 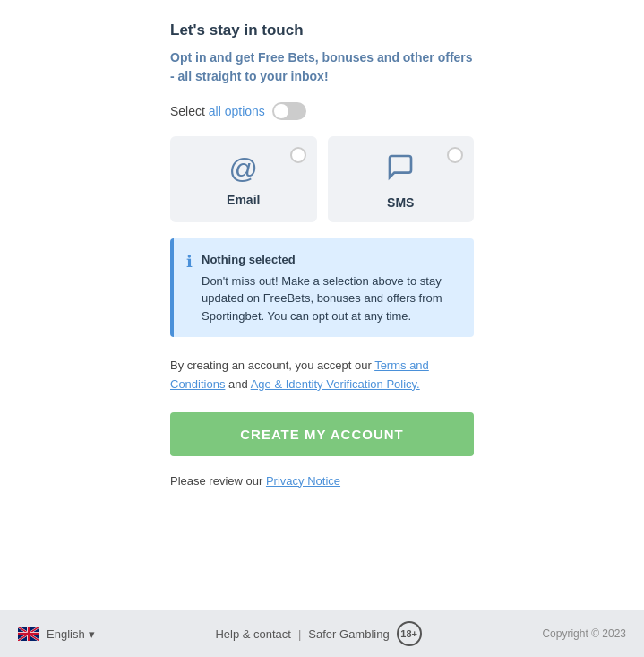 What do you see at coordinates (335, 384) in the screenshot?
I see `age-verification-link: Age & Identity Verification Policy.` at bounding box center [335, 384].